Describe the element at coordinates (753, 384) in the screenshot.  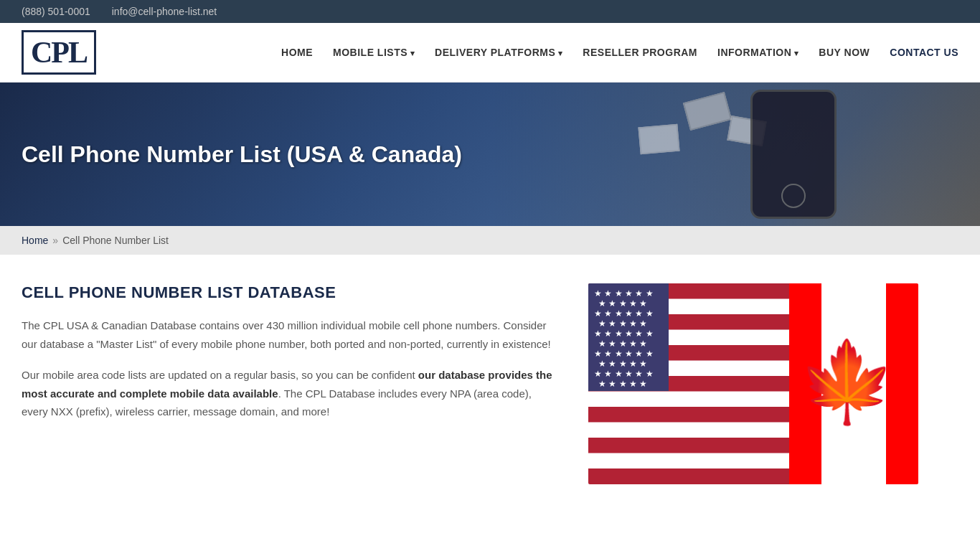
I see `flags-svg: ★ ★ ★ ★ ★ ★ ★ ★ ★ ★ ★ ★ ★ ★ ★ ★ ★ ★ ★ ★ …` at that location.